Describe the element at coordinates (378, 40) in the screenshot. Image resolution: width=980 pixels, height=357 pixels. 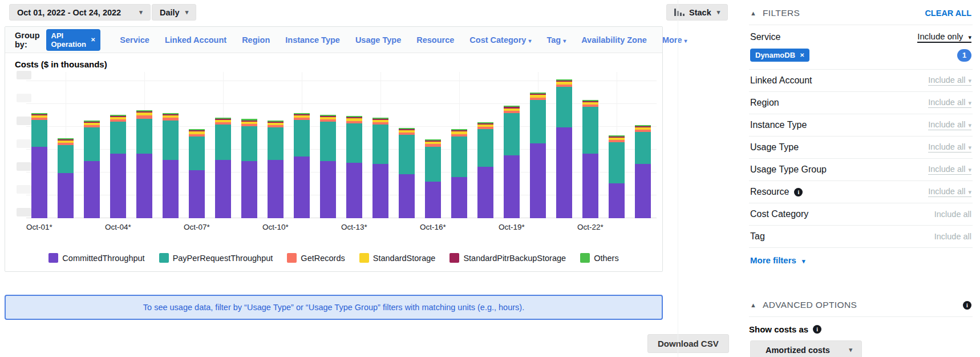
I see `groupby-link-usage-type: Usage Type` at that location.